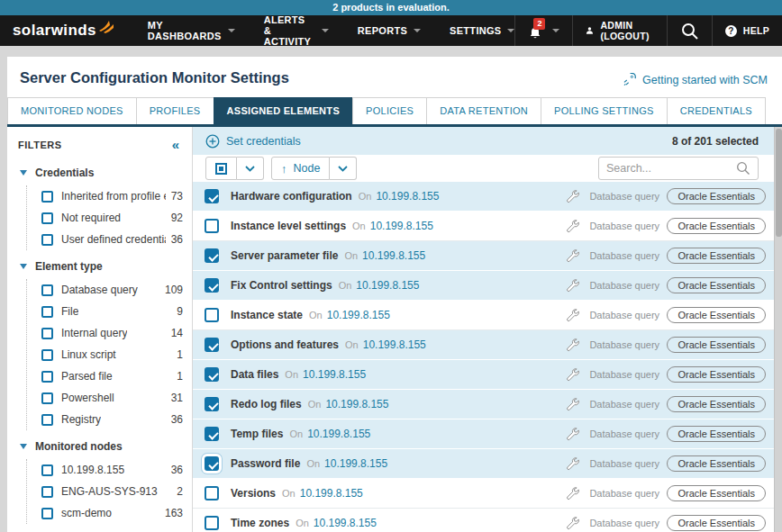 This screenshot has height=532, width=782. I want to click on filter-item: Internal query 14, so click(110, 333).